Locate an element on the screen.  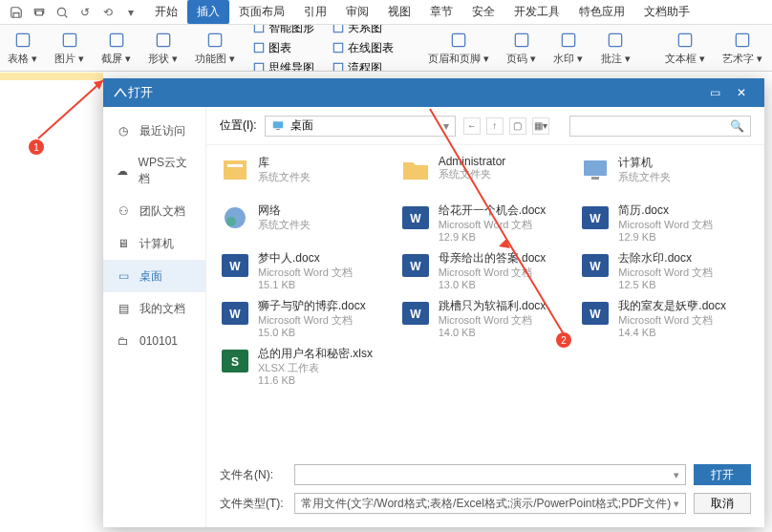
sidebar-item-label: 最近访问 is located at coordinates (162, 132).